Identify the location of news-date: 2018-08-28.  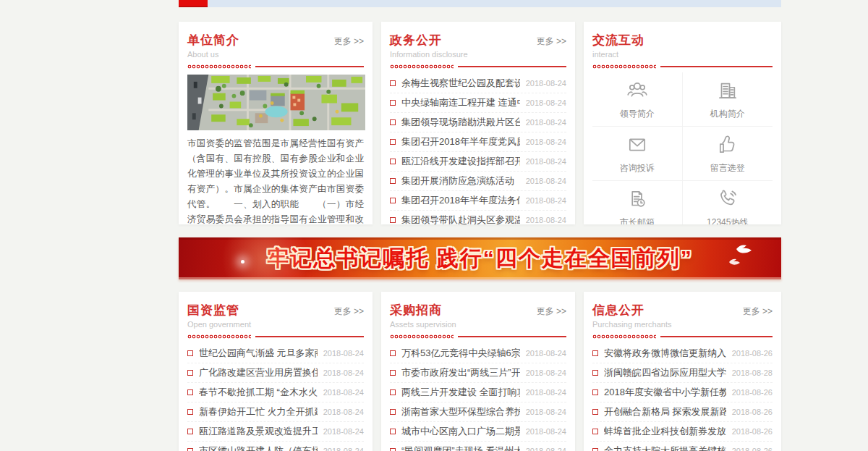
(752, 373).